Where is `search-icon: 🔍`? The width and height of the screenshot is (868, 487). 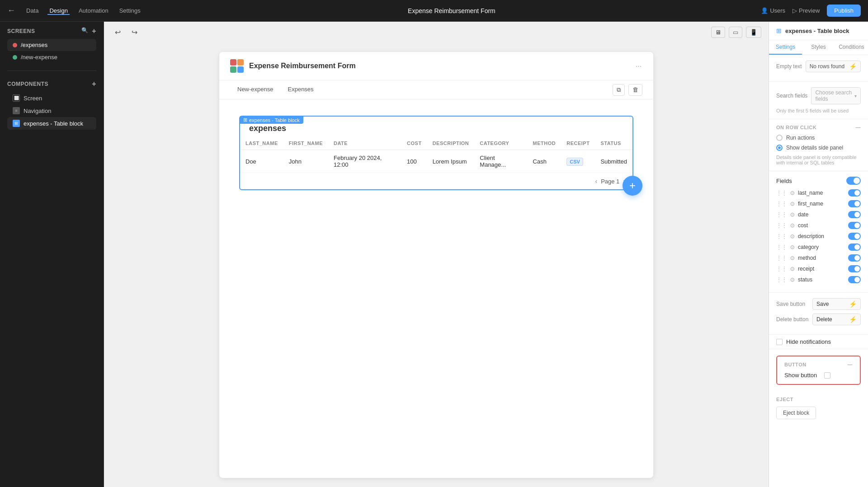 search-icon: 🔍 is located at coordinates (85, 31).